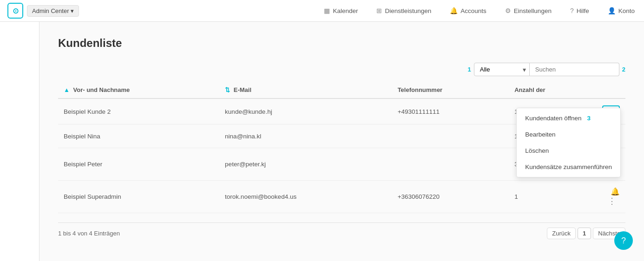 The width and height of the screenshot is (644, 261). Describe the element at coordinates (624, 241) in the screenshot. I see `help-fab-icon: ?` at that location.